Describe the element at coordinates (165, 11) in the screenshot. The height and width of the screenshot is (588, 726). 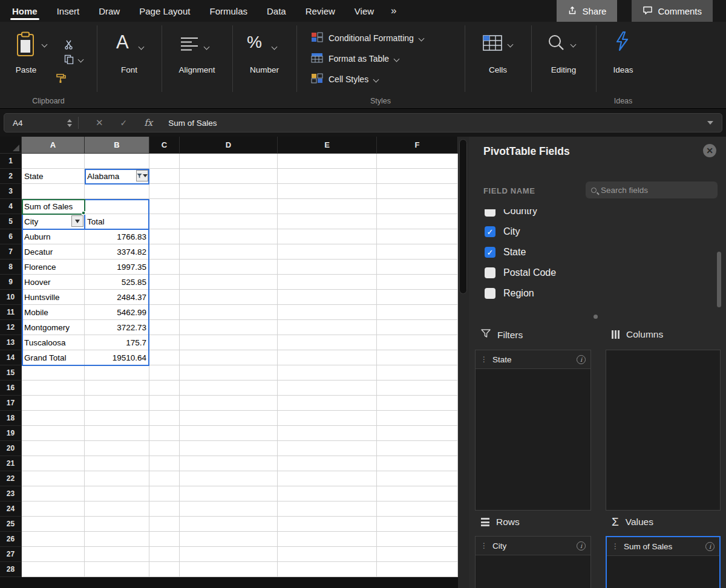
I see `tab-page-layout: Page Layout` at that location.